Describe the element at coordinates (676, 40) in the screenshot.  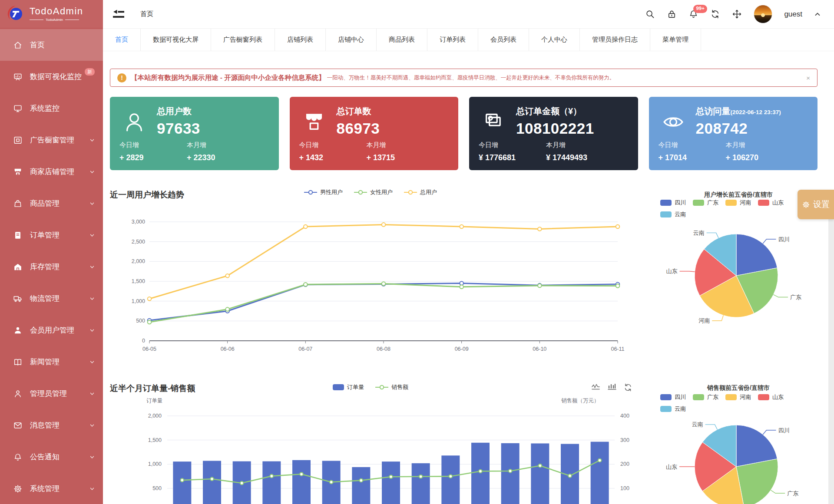
I see `tab-menu-manage: 菜单管理` at that location.